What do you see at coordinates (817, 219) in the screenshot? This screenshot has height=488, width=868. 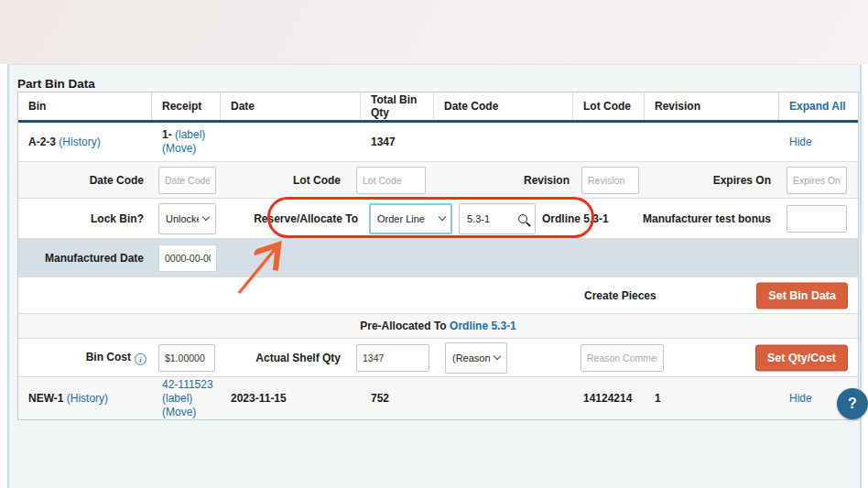 I see `mfr-test-bonus-input` at bounding box center [817, 219].